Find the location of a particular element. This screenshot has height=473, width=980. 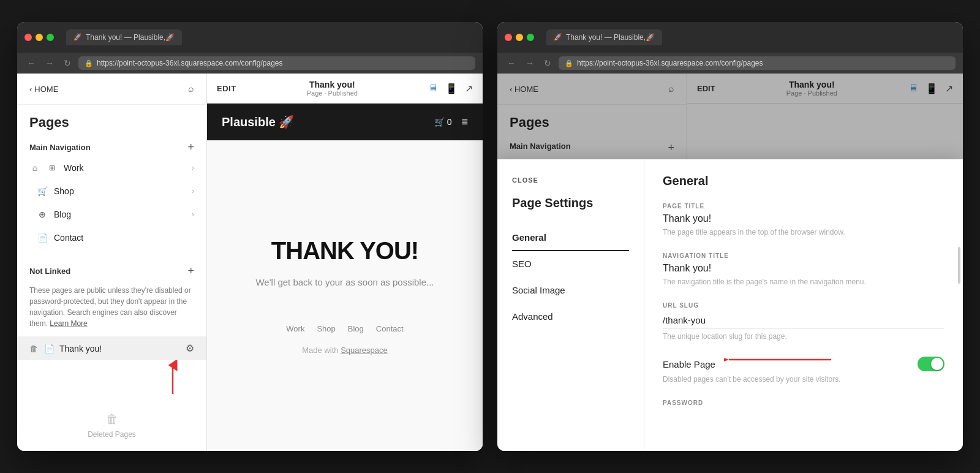

sidebar-item-blog: ⊕ Blog › is located at coordinates (111, 214).